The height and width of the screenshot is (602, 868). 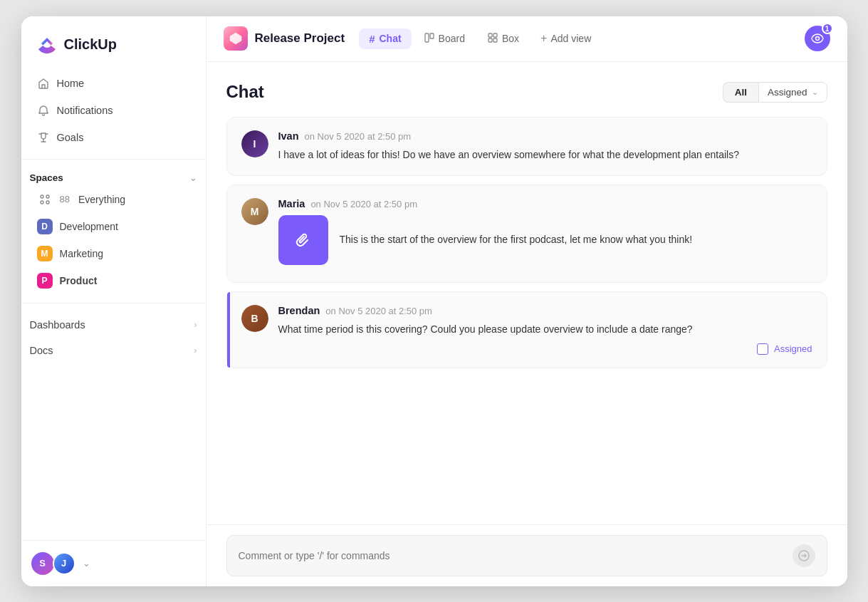 I want to click on message-text: What time period is this covering? Could…, so click(x=545, y=330).